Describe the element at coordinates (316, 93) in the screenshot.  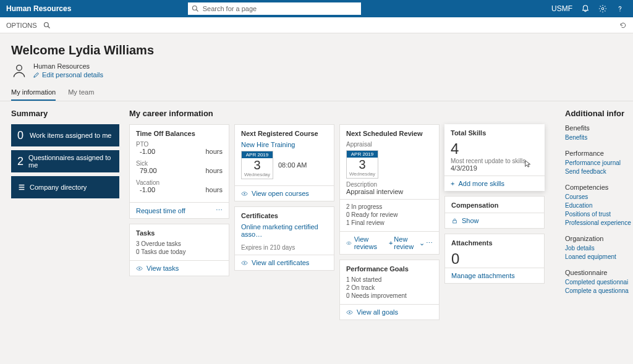
I see `tabs: My information My team` at that location.